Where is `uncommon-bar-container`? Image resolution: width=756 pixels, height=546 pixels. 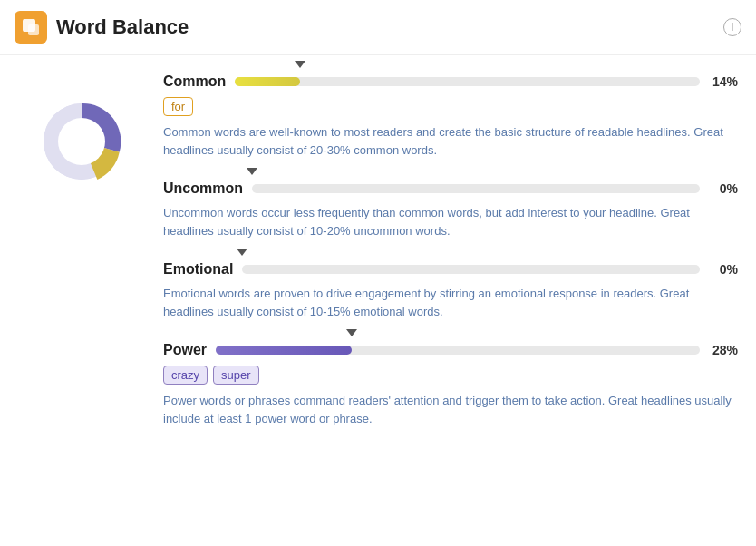
uncommon-bar-container is located at coordinates (476, 189).